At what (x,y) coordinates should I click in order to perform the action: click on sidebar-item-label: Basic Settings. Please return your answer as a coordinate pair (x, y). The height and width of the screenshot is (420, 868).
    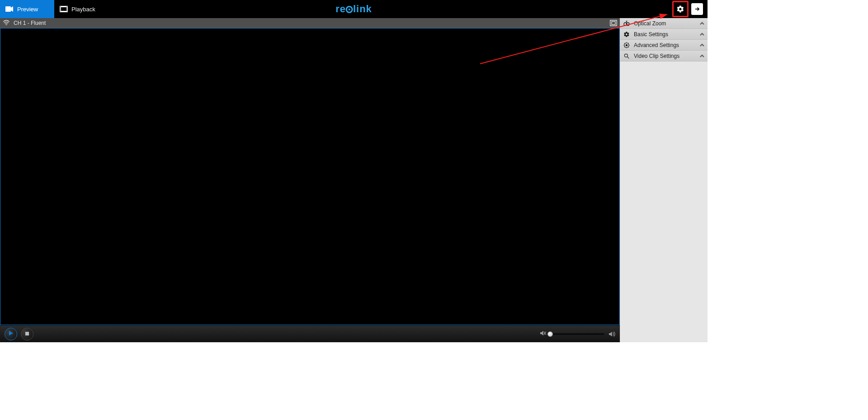
    Looking at the image, I should click on (651, 34).